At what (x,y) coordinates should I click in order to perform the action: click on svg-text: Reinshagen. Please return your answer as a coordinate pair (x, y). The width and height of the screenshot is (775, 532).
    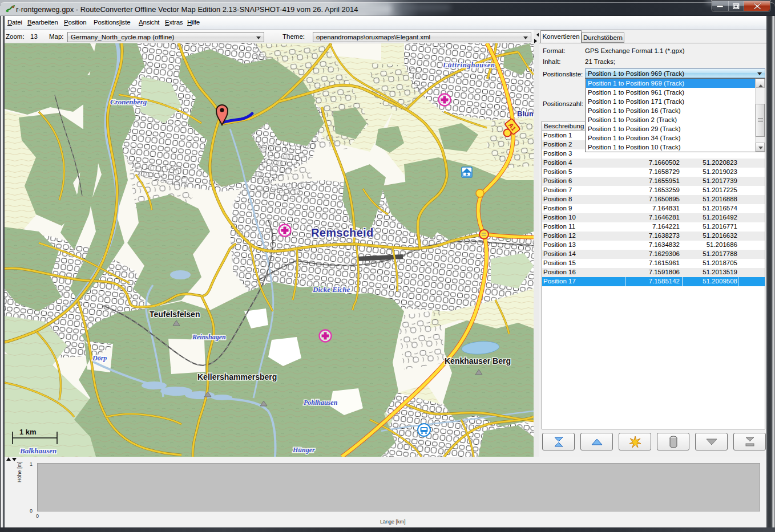
    Looking at the image, I should click on (209, 337).